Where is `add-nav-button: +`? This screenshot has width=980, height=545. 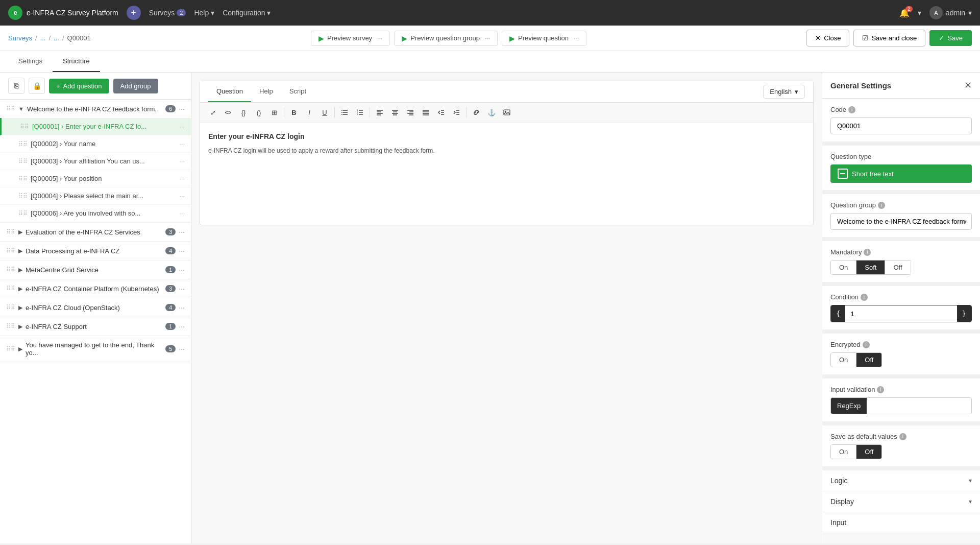 add-nav-button: + is located at coordinates (134, 13).